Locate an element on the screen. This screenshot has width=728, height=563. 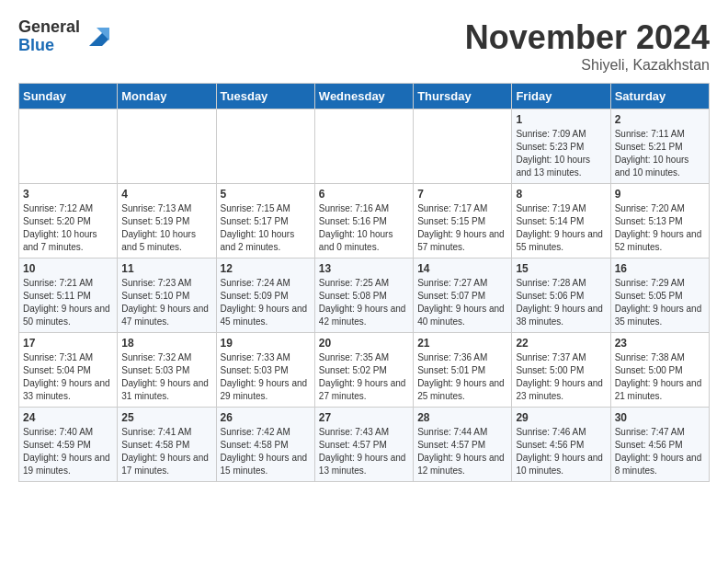
day-number: 11 is located at coordinates (166, 269).